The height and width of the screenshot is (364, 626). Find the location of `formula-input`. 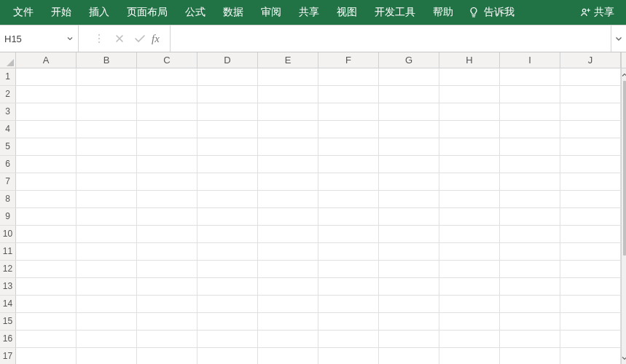

formula-input is located at coordinates (391, 39).